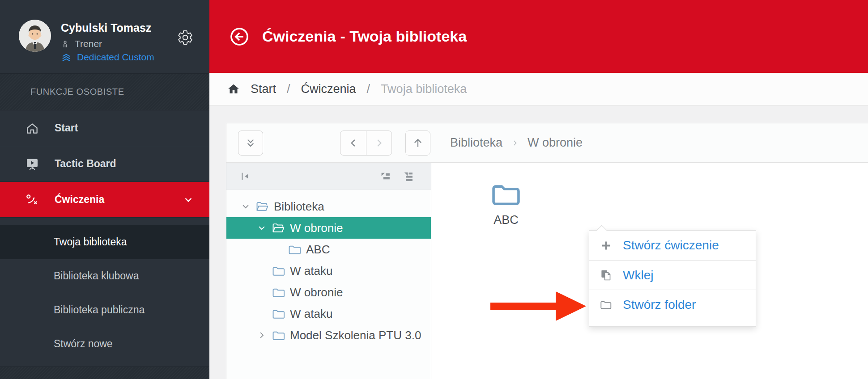 The width and height of the screenshot is (868, 379). Describe the element at coordinates (328, 335) in the screenshot. I see `tree-item-model-szkolenia: Model Szkolenia PTU 3.0` at that location.